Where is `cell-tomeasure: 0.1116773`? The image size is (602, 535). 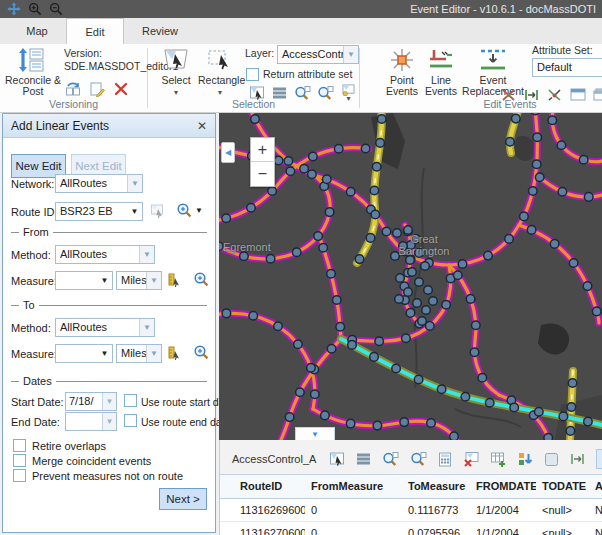 cell-tomeasure: 0.1116773 is located at coordinates (436, 510).